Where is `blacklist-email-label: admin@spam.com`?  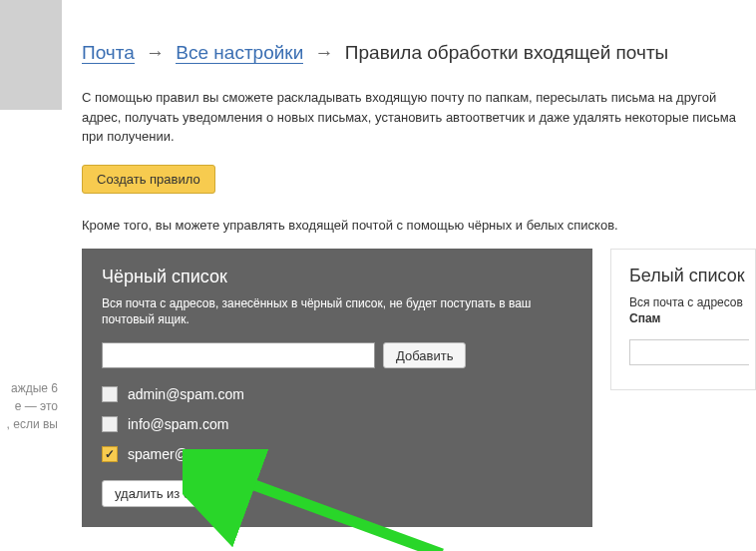
blacklist-email-label: admin@spam.com is located at coordinates (186, 394).